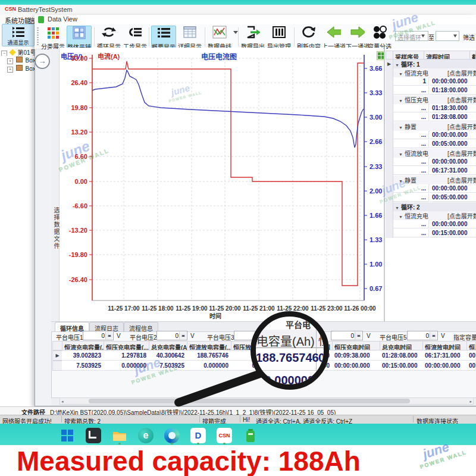 The height and width of the screenshot is (476, 476). What do you see at coordinates (205, 37) in the screenshot?
I see `toolbar-separator` at bounding box center [205, 37].